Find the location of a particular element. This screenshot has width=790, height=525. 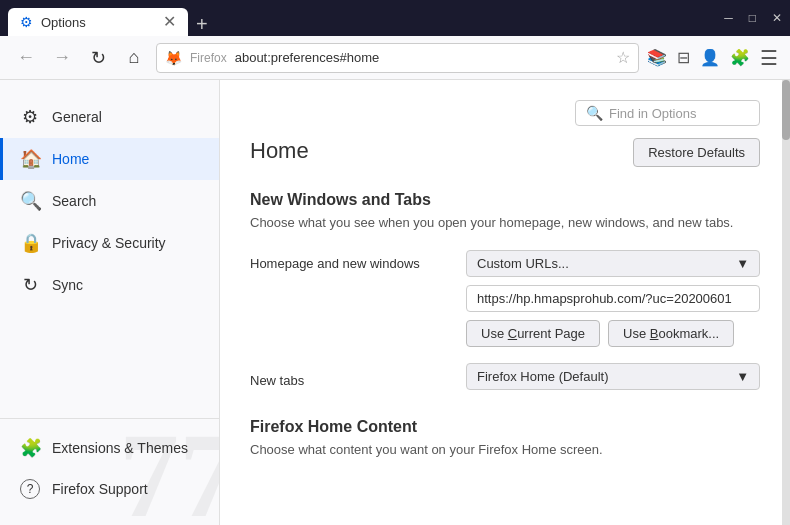

active-tab: ⚙ Options ✕ is located at coordinates (98, 22).